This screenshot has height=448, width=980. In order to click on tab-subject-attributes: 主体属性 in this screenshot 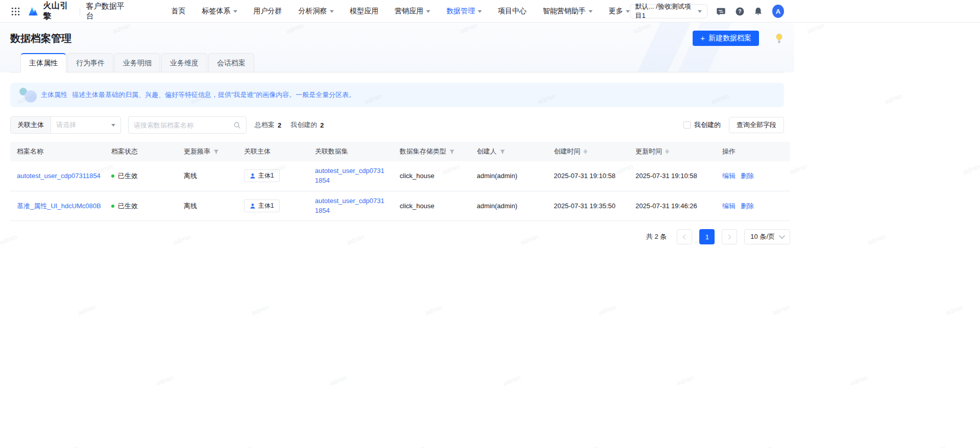, I will do `click(43, 63)`.